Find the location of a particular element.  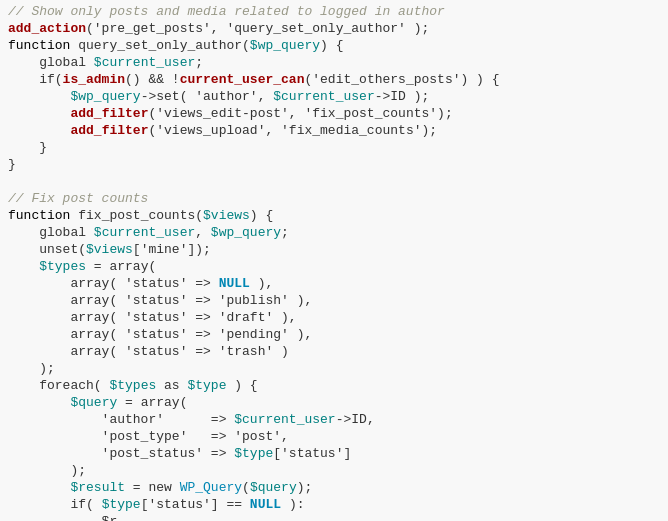

table-row: 'post_type' => 'post', is located at coordinates (334, 438).